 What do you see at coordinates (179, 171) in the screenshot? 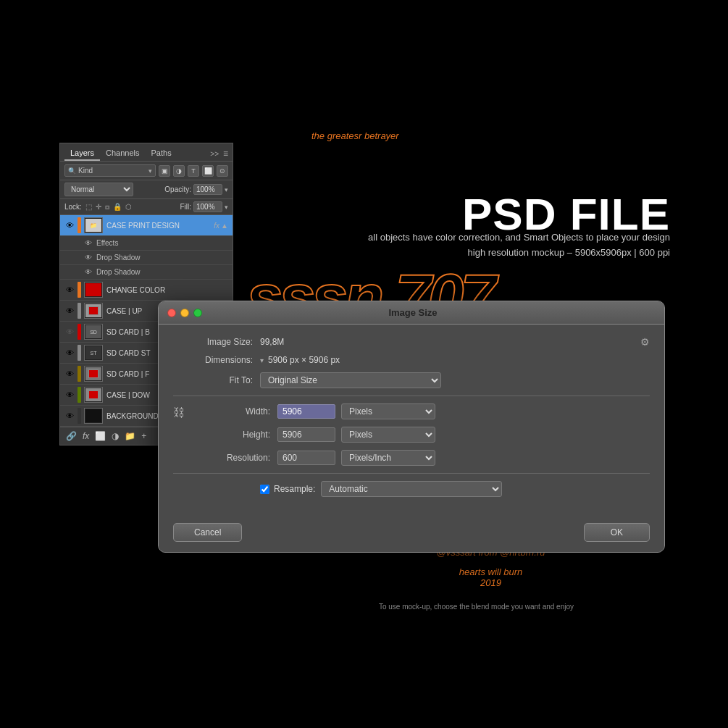
I see `adjustment-filter-icon: ◑` at bounding box center [179, 171].